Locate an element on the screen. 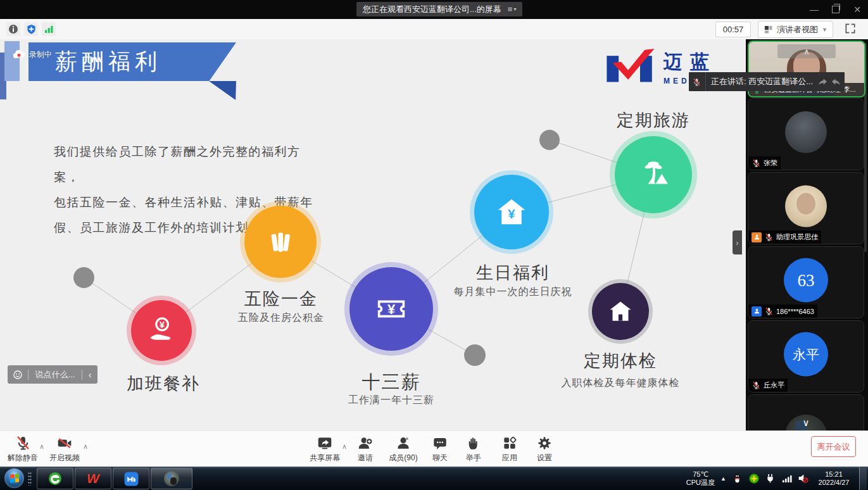  participant-name: 186****6463 is located at coordinates (795, 311).